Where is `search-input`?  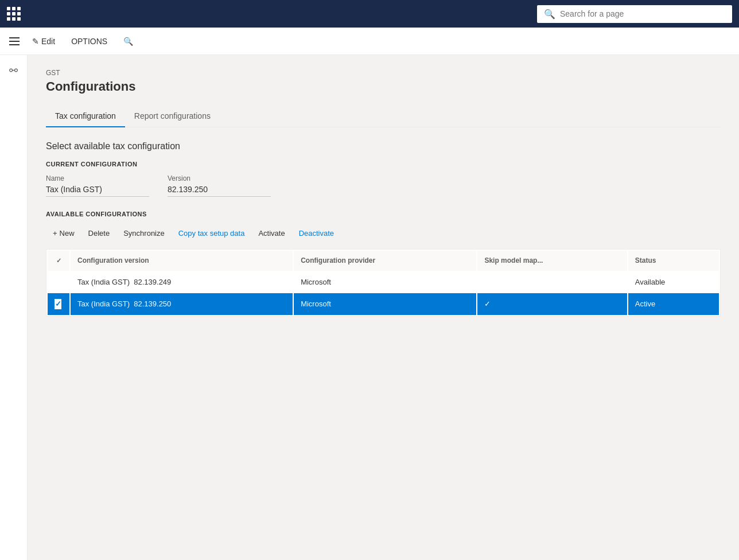
search-input is located at coordinates (643, 14).